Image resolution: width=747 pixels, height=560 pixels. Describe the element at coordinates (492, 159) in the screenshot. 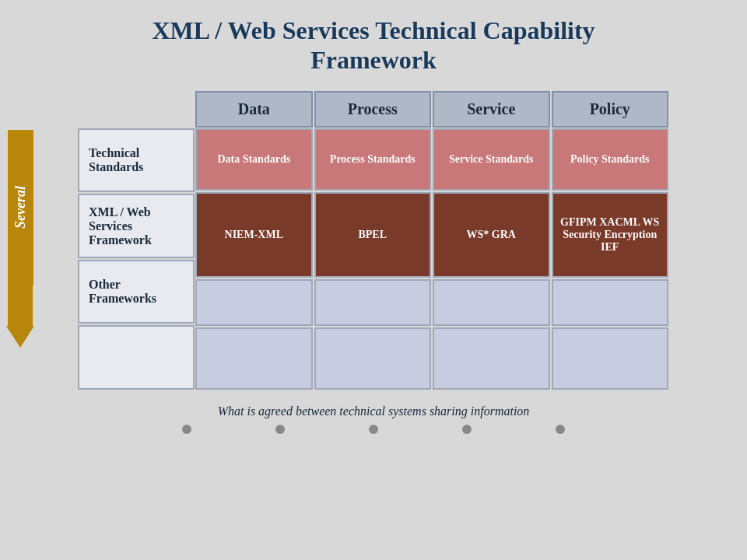

I see `cell-service-standards: Service Standards` at that location.